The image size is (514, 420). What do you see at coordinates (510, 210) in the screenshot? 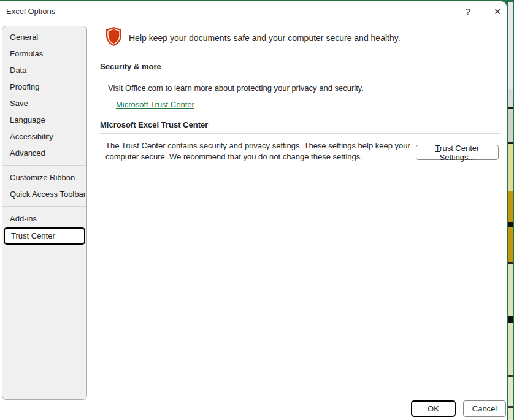
I see `background-spreadsheet-strip` at bounding box center [510, 210].